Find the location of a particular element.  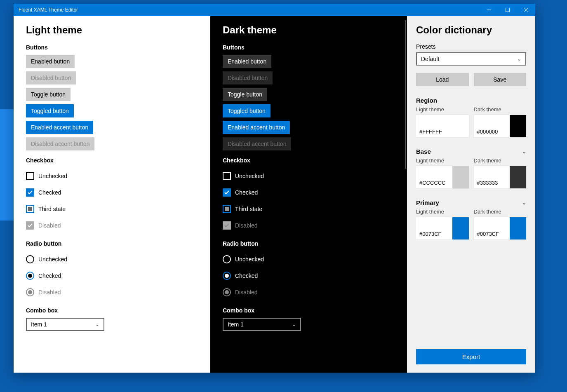

swatch-hex: #CCCCCC is located at coordinates (433, 183).